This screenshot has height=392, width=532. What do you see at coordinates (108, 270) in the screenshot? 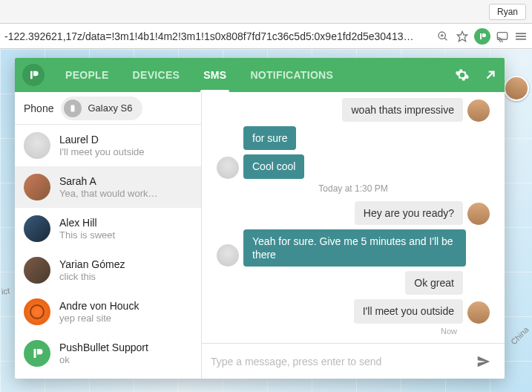
I see `conversation-item: Yarian Gómezclick this` at bounding box center [108, 270].